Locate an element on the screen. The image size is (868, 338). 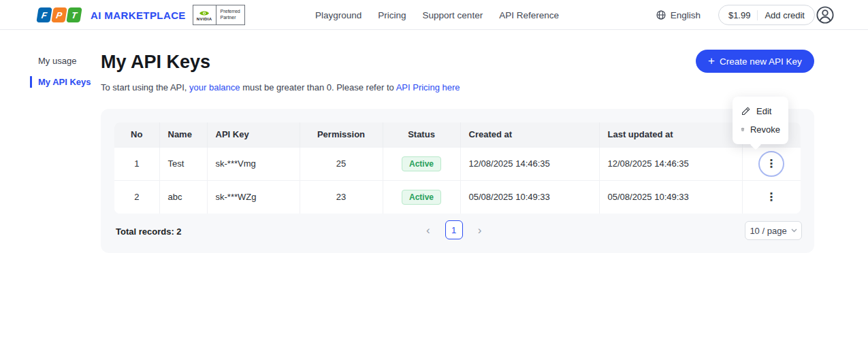
language-selector: English is located at coordinates (678, 15).